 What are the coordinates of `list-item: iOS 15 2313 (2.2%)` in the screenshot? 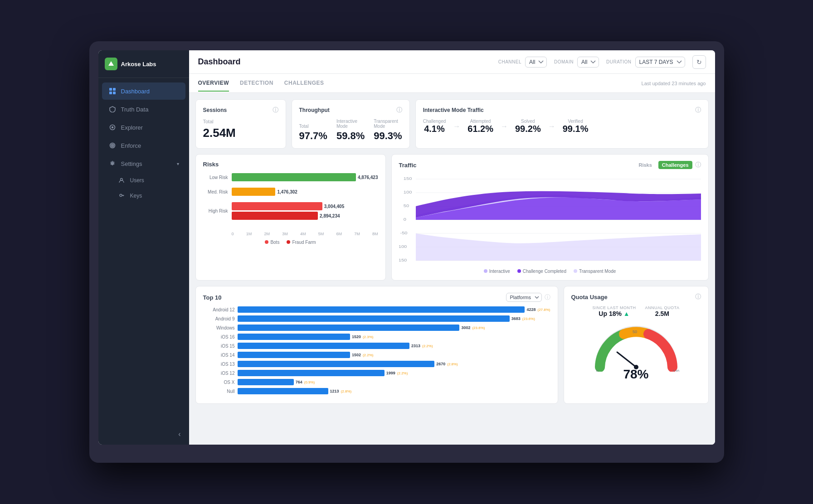 It's located at (377, 346).